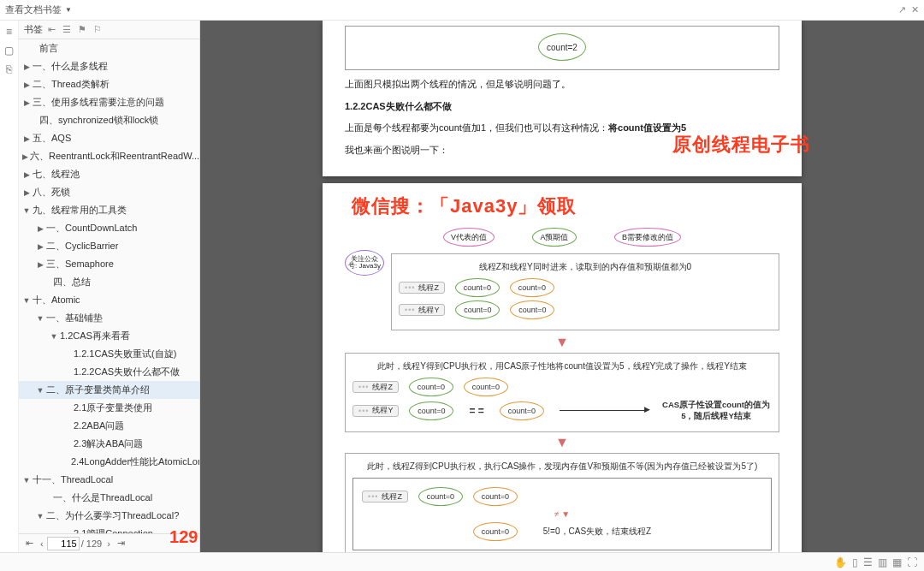  What do you see at coordinates (135, 462) in the screenshot?
I see `bookmark-label: 2.4LongAdder性能比AtomicLon...` at bounding box center [135, 462].